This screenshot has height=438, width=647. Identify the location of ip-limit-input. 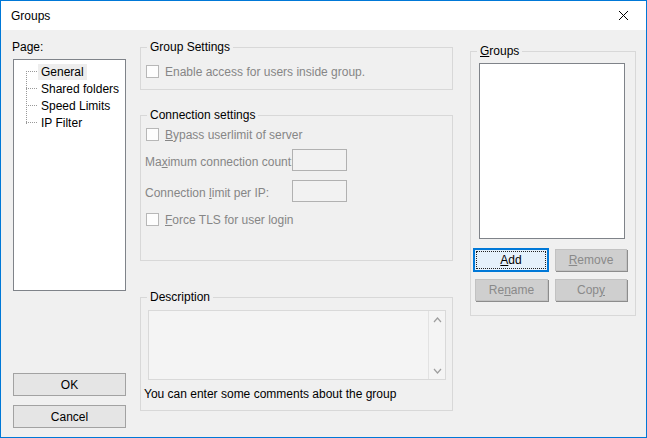
(320, 191).